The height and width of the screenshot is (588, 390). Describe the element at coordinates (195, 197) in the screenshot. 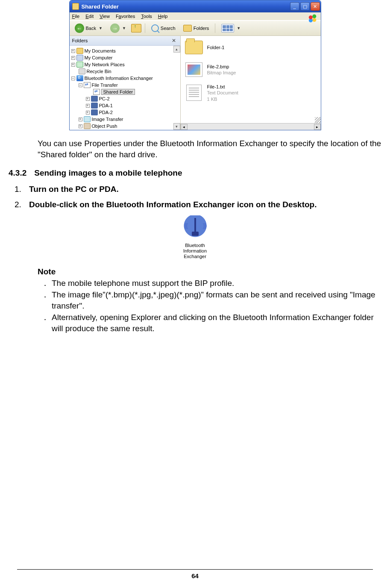

I see `step-list: 1. Turn on the PC or PDA. 2. Double-clic…` at that location.